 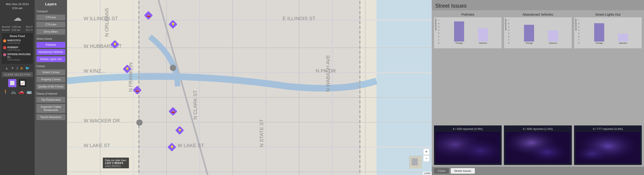 I want to click on selection-line-button: 📈, so click(x=22, y=83).